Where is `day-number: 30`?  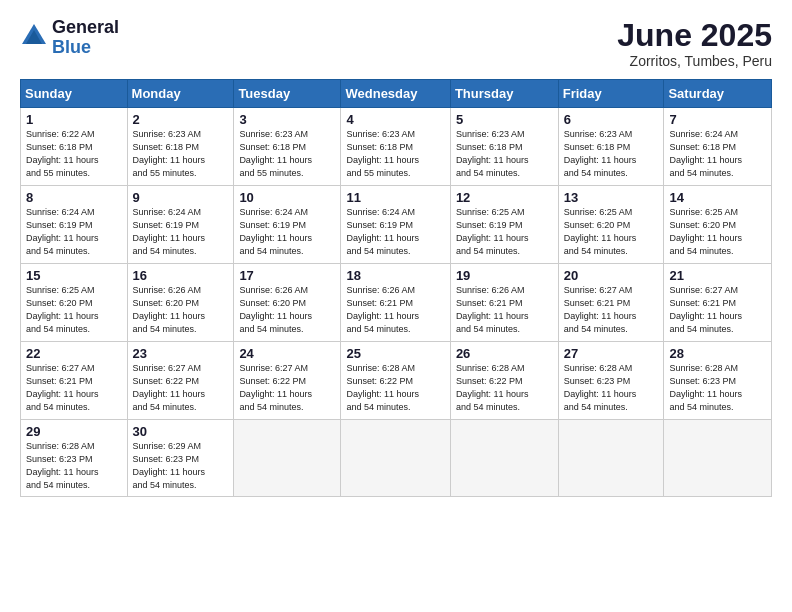
day-number: 30 is located at coordinates (182, 432).